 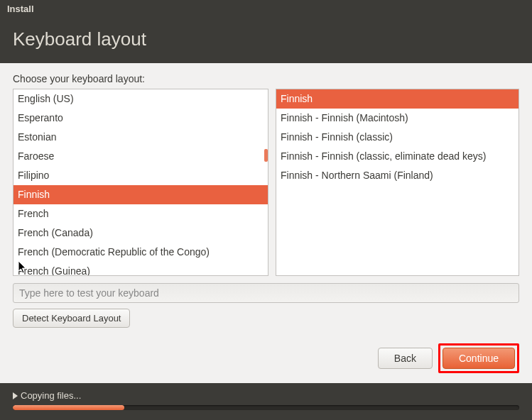 What do you see at coordinates (266, 79) in the screenshot?
I see `prompt-label: Choose your keyboard layout:` at bounding box center [266, 79].